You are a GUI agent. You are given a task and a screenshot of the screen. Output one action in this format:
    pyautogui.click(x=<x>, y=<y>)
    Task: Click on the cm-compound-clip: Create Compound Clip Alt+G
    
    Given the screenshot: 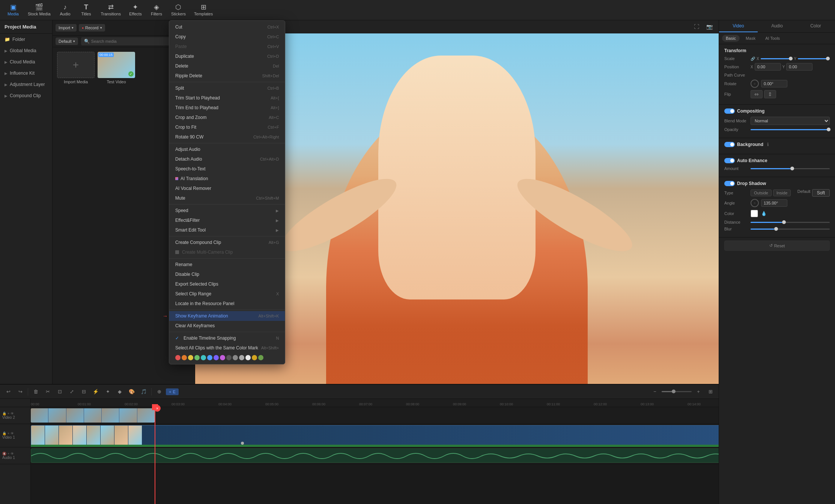 What is the action you would take?
    pyautogui.click(x=227, y=242)
    